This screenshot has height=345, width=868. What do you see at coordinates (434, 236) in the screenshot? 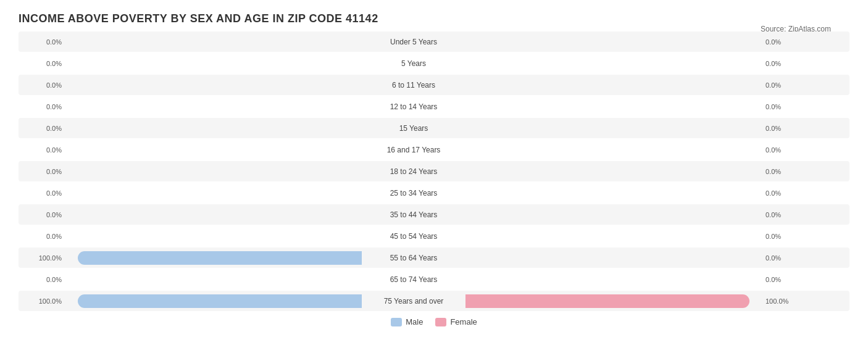
I see `chart-row: 0.0% 45 to 54 Years 0.0%` at bounding box center [434, 236].